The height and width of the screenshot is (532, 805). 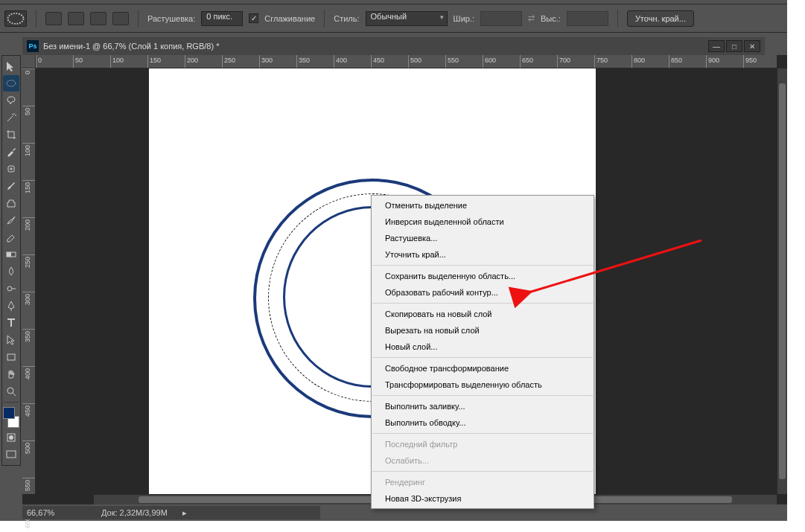 I want to click on ruler-tick: 150, so click(x=155, y=60).